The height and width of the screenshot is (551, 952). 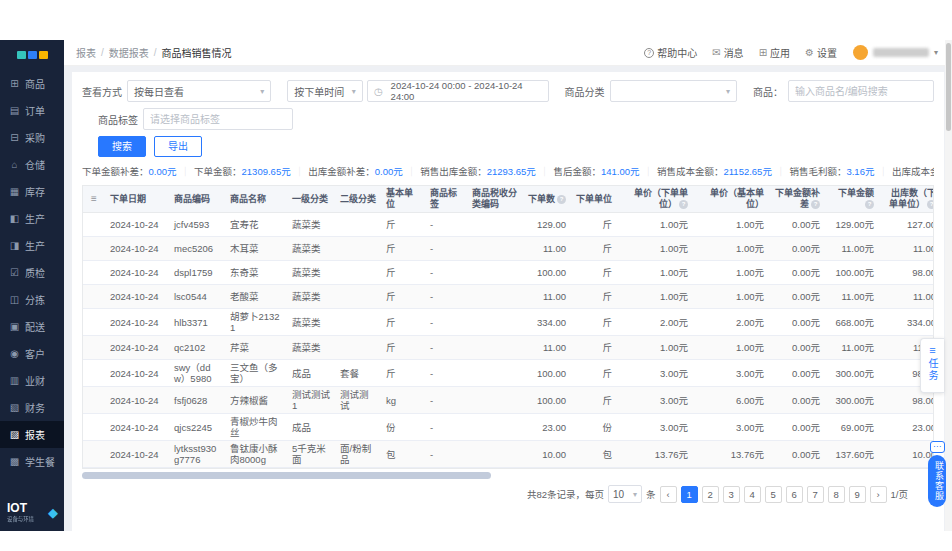 What do you see at coordinates (358, 199) in the screenshot?
I see `column-label: 二级分类` at bounding box center [358, 199].